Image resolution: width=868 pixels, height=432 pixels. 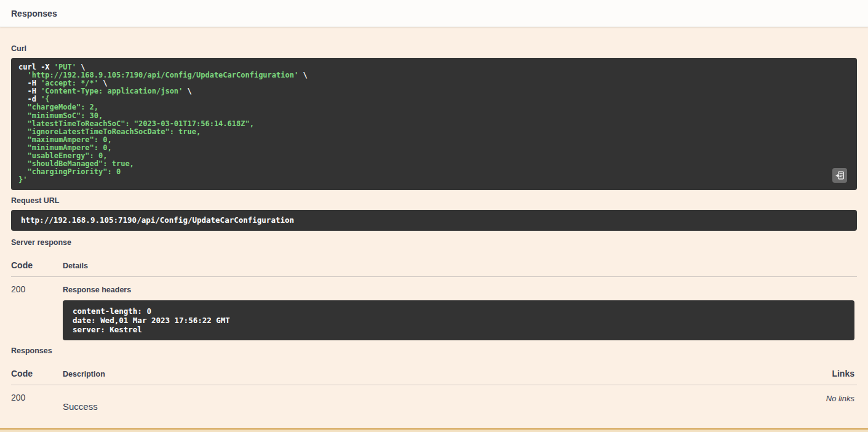 I want to click on curl-line: "maximumAmpere": 0,, so click(x=434, y=140).